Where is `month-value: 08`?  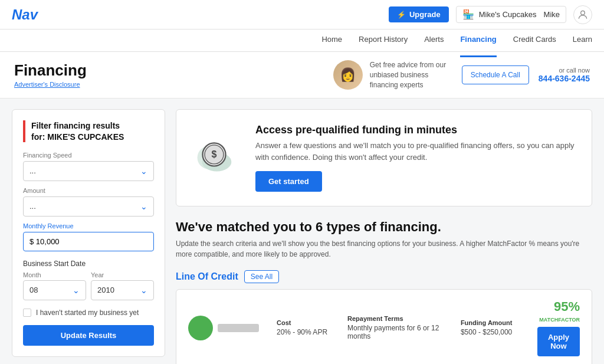
month-value: 08 is located at coordinates (34, 290).